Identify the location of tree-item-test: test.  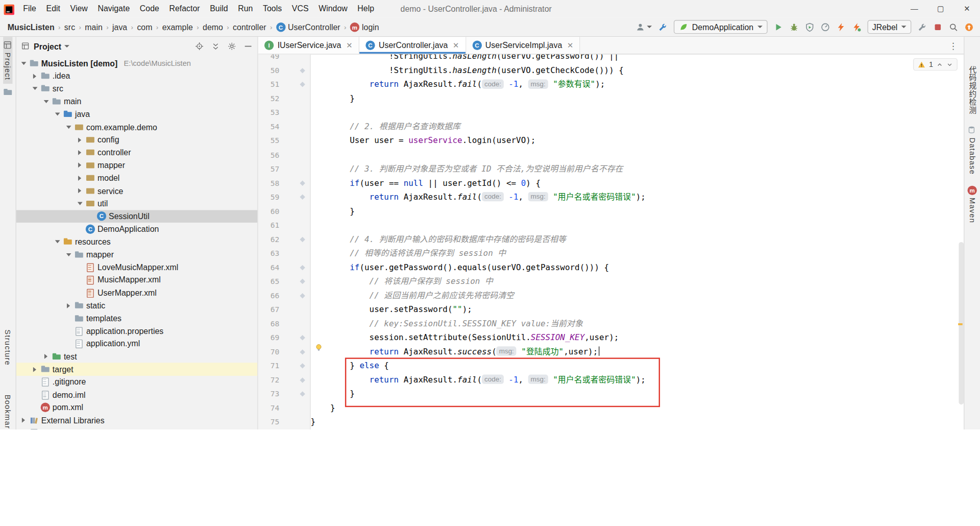
(137, 356).